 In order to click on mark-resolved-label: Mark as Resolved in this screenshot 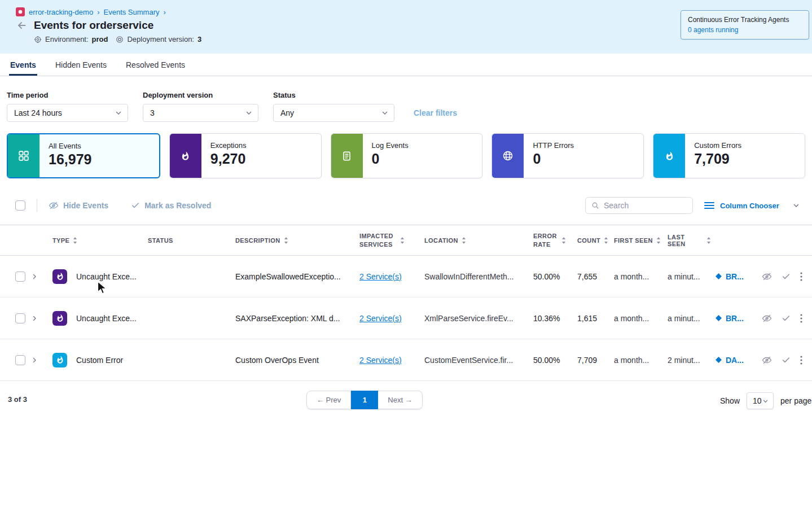, I will do `click(178, 205)`.